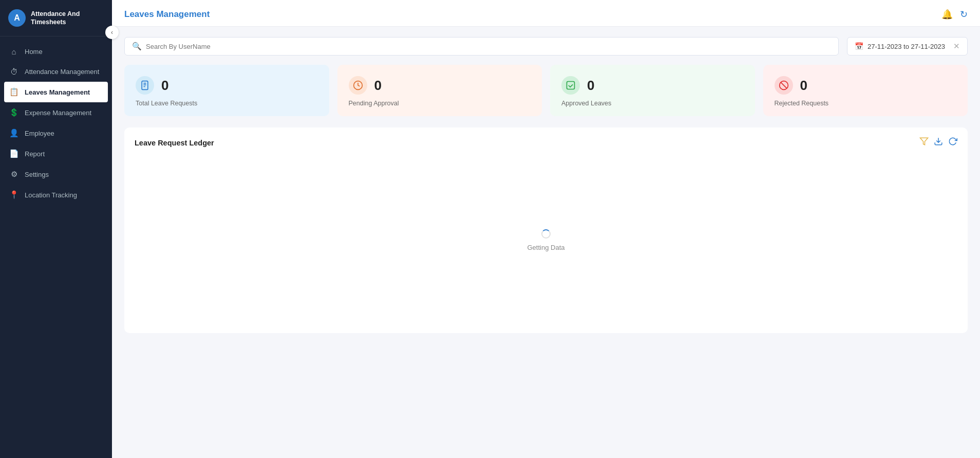 The height and width of the screenshot is (458, 980). Describe the element at coordinates (440, 90) in the screenshot. I see `stat-card-pending: 0 Pending Approval` at that location.